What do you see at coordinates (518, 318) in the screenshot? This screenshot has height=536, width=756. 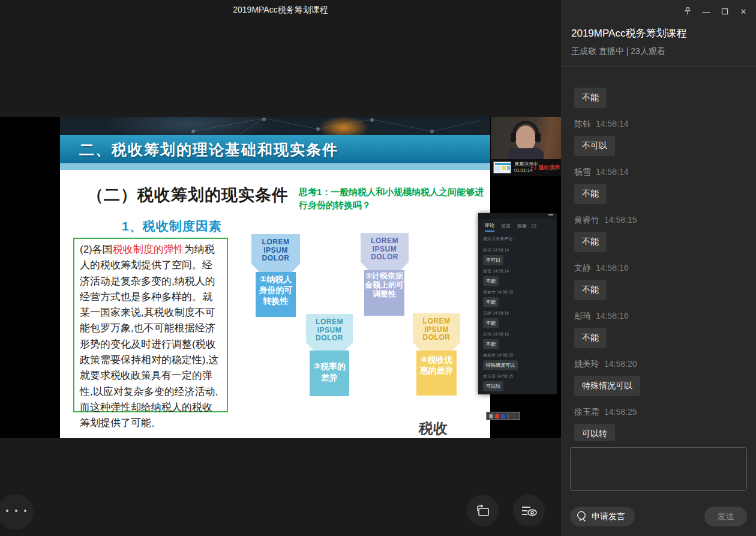 I see `mini-chat-list: 陈钰 14:58:14 不可以 杨雪 14:58:14 不能 黄睿竹 14:58…` at bounding box center [518, 318].